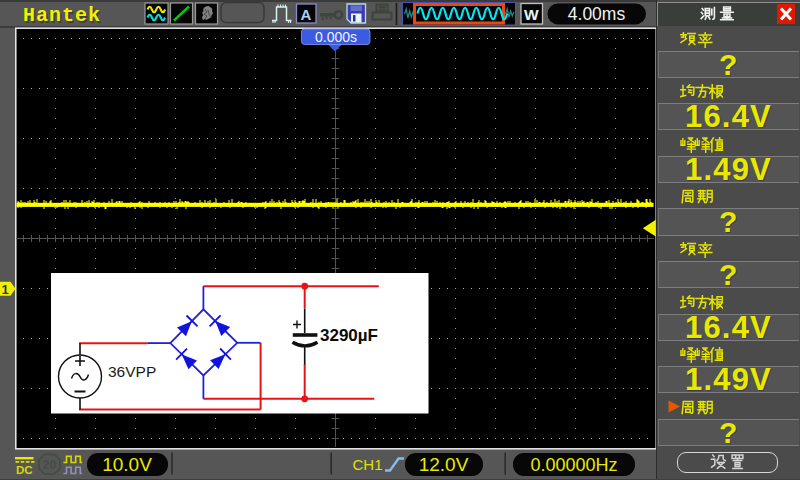 The height and width of the screenshot is (480, 800). What do you see at coordinates (532, 14) in the screenshot?
I see `svg-text: W` at bounding box center [532, 14].